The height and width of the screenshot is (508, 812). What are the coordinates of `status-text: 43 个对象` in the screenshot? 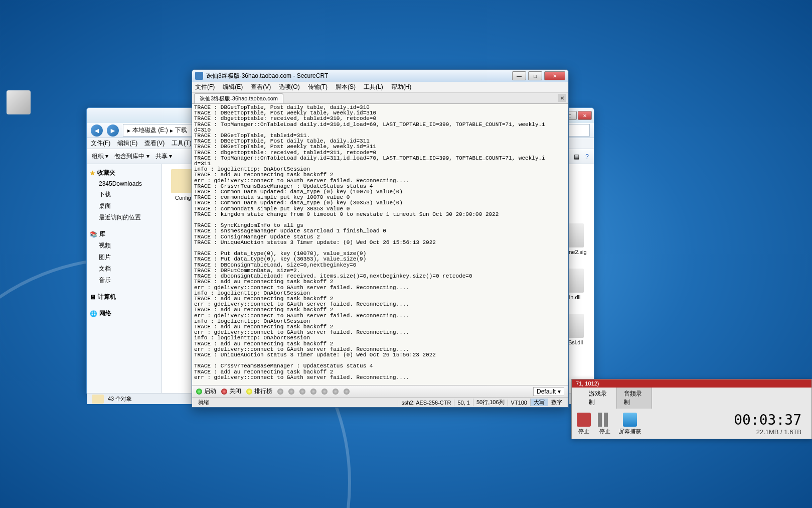 It's located at (120, 399).